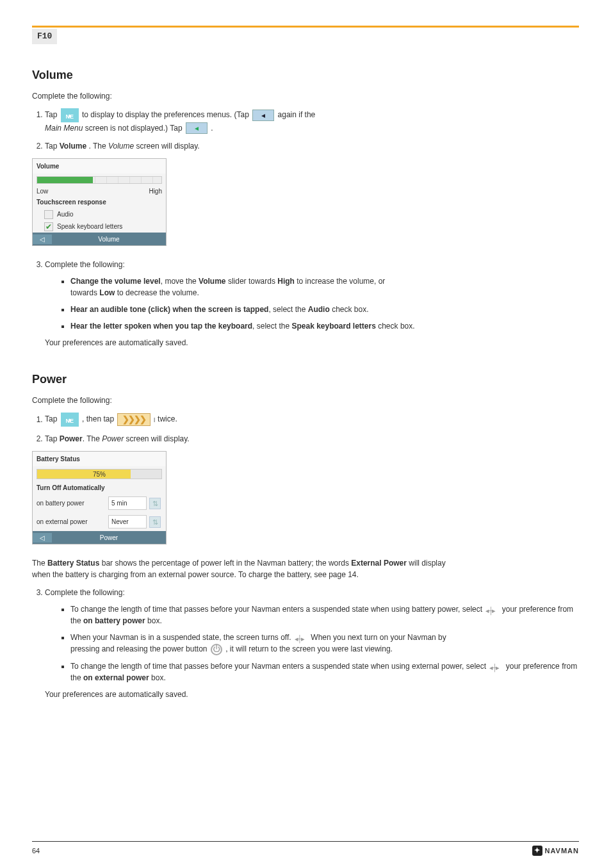 The width and height of the screenshot is (611, 868). I want to click on page-number: 64, so click(36, 851).